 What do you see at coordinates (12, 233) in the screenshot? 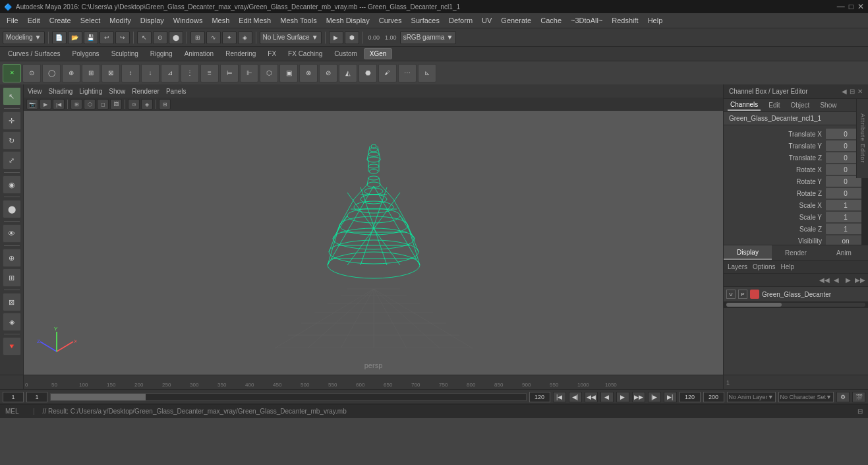
I see `show-hide-btn: 👁` at bounding box center [12, 233].